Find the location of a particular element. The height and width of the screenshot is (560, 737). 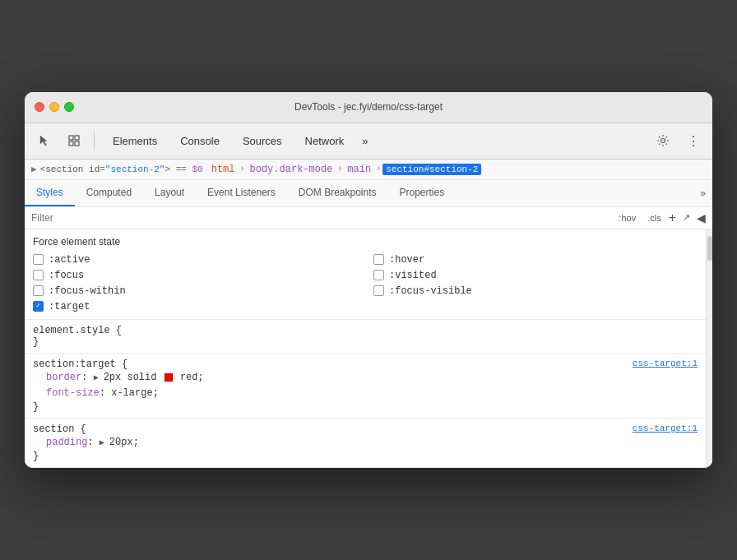

styles-tab-more: » is located at coordinates (702, 193).